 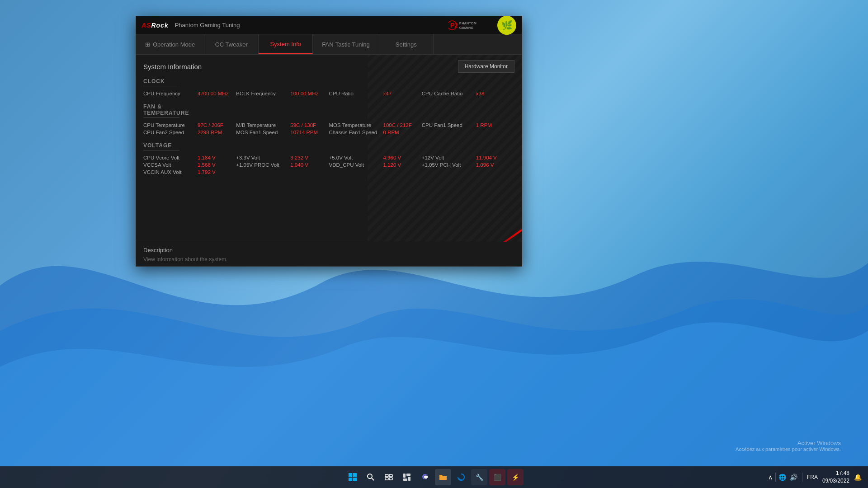 What do you see at coordinates (211, 125) in the screenshot?
I see `cpu-temp-value: 97C / 206F` at bounding box center [211, 125].